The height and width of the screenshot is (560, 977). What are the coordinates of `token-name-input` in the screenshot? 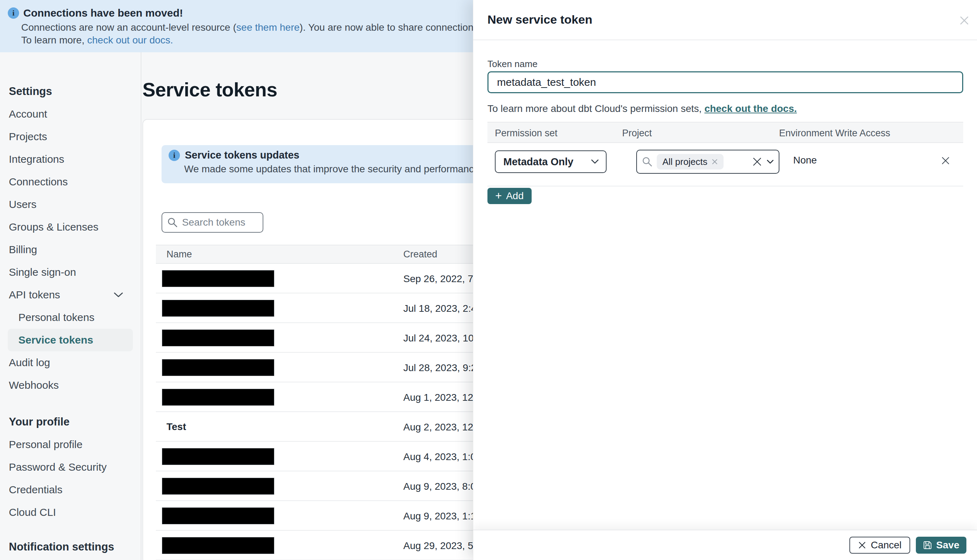 It's located at (725, 82).